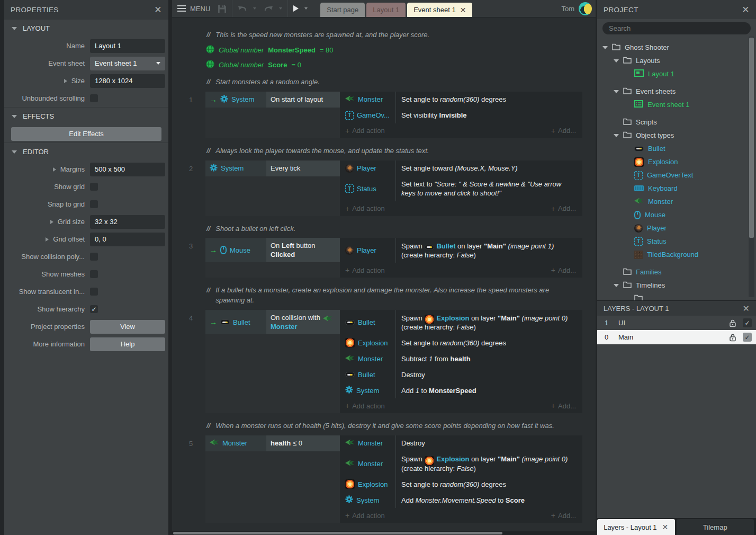  Describe the element at coordinates (393, 35) in the screenshot. I see `comment-row: //This is the speed new monsters are spa…` at that location.